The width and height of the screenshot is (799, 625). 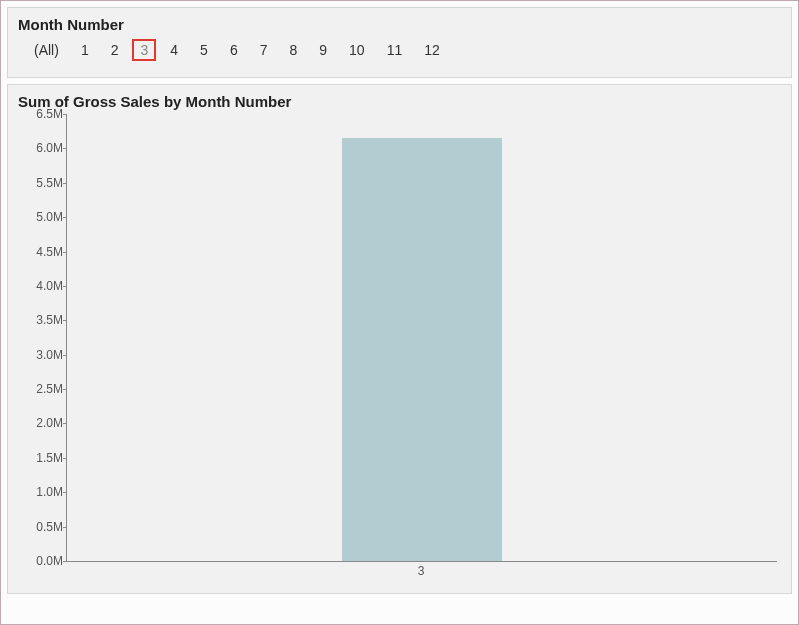 I want to click on filter-item-11: 11, so click(x=395, y=50).